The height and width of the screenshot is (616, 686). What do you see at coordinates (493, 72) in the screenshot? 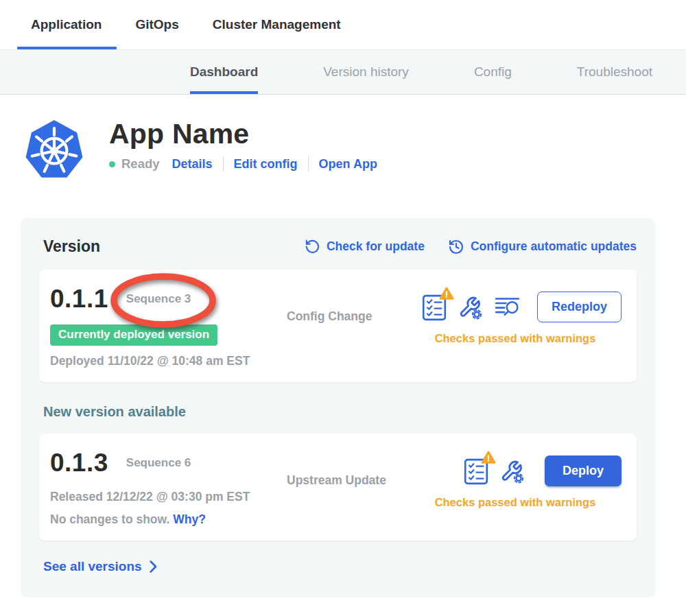
I see `tab-config: Config` at bounding box center [493, 72].